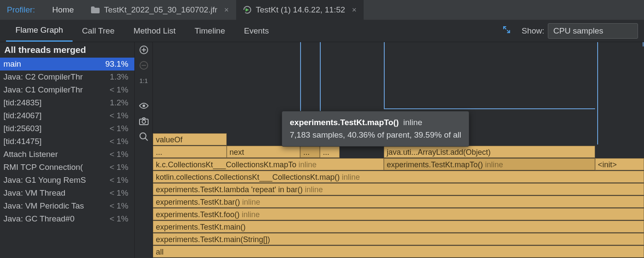 Image resolution: width=644 pixels, height=258 pixels. I want to click on thread-percent: 93.1%, so click(117, 64).